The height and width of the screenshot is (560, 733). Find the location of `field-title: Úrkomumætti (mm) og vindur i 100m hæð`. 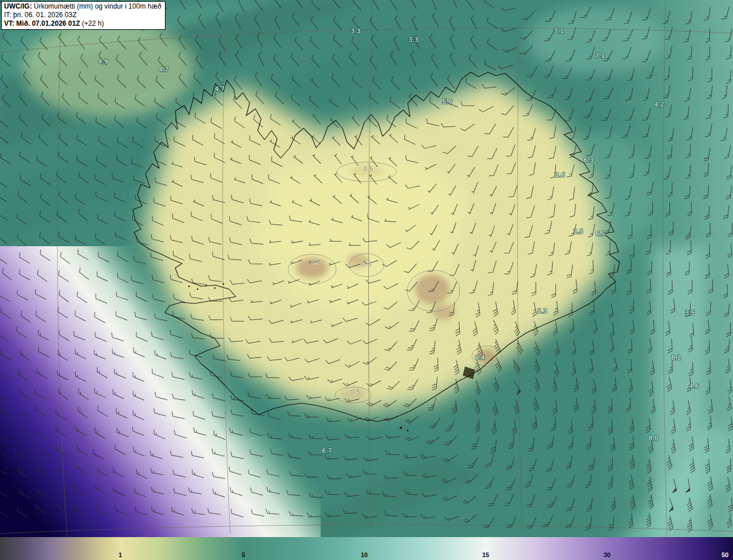

field-title: Úrkomumætti (mm) og vindur i 100m hæð is located at coordinates (97, 6).